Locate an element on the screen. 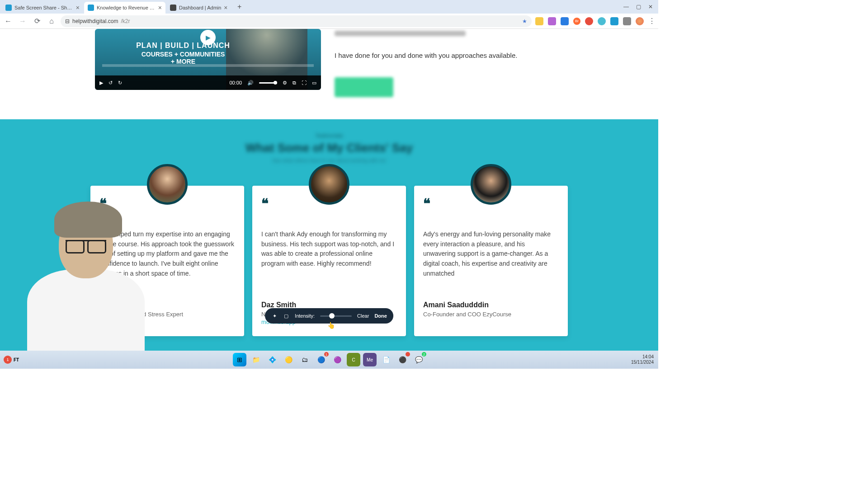 The height and width of the screenshot is (488, 868). tab-dashboard: Dashboard | Admin × is located at coordinates (199, 8).